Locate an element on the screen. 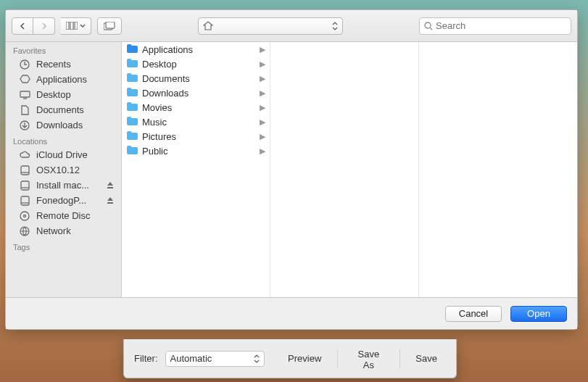  folder-label: Downloads is located at coordinates (165, 93).